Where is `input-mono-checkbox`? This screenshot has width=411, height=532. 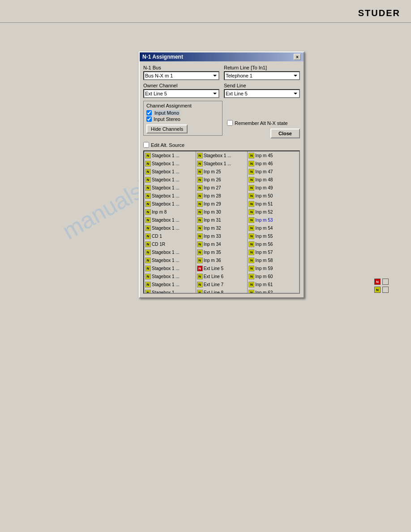
input-mono-checkbox is located at coordinates (149, 113).